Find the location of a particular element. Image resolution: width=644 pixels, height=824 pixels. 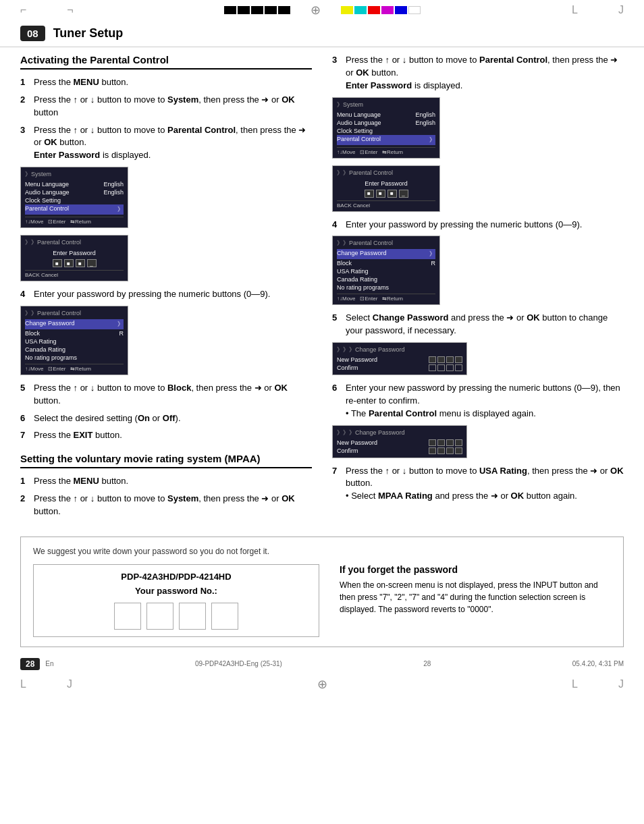

r-step-num-4: 4 is located at coordinates (338, 225).